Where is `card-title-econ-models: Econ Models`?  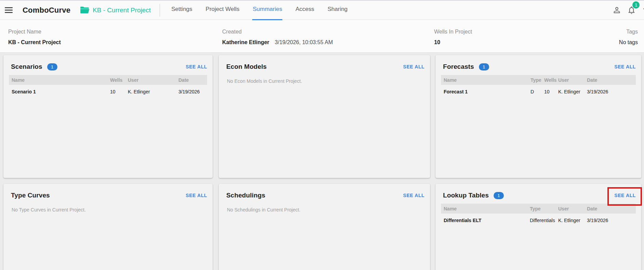 card-title-econ-models: Econ Models is located at coordinates (246, 67).